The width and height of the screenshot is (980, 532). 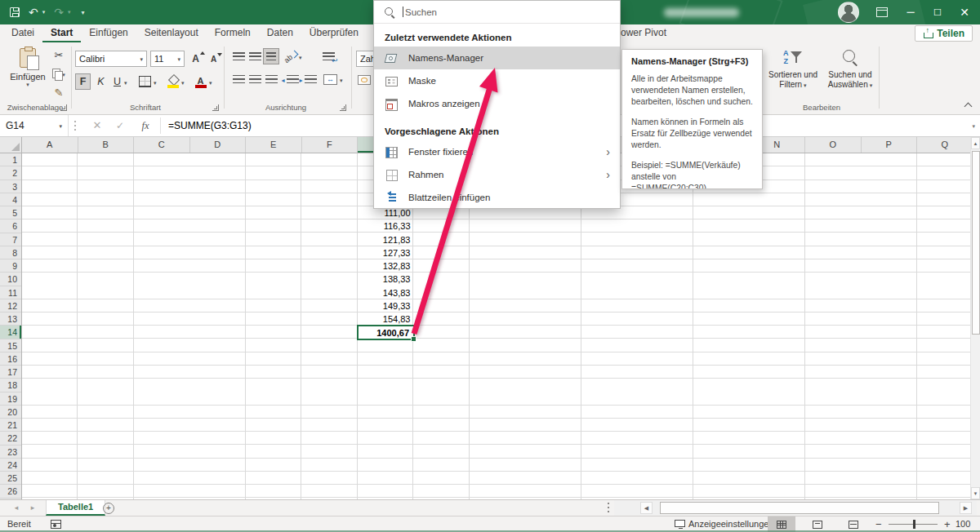 I want to click on name-box: G14▾, so click(x=34, y=126).